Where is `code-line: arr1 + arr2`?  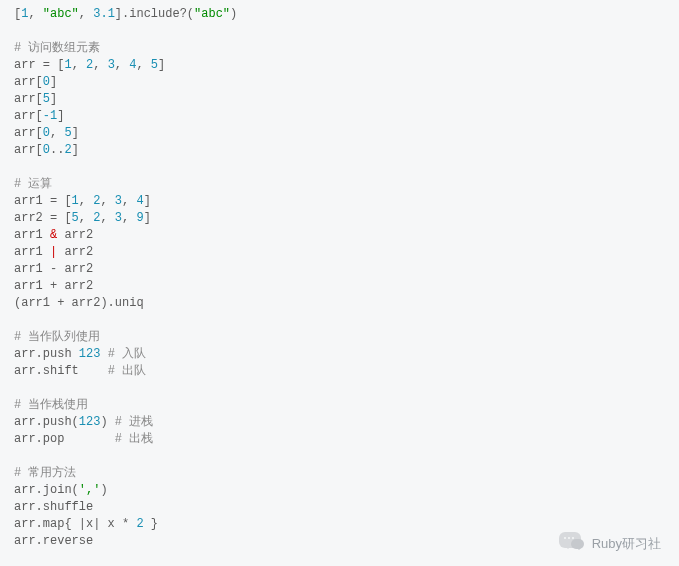 code-line: arr1 + arr2 is located at coordinates (340, 286).